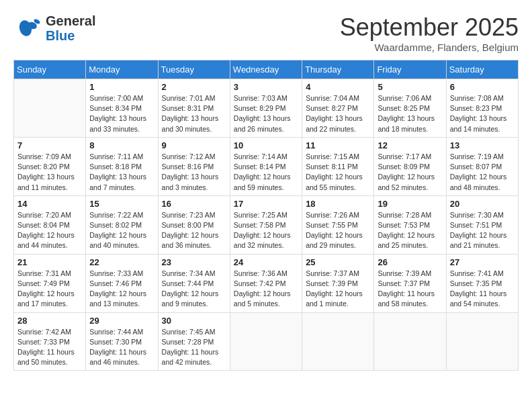  What do you see at coordinates (410, 70) in the screenshot?
I see `column-header-friday: Friday` at bounding box center [410, 70].